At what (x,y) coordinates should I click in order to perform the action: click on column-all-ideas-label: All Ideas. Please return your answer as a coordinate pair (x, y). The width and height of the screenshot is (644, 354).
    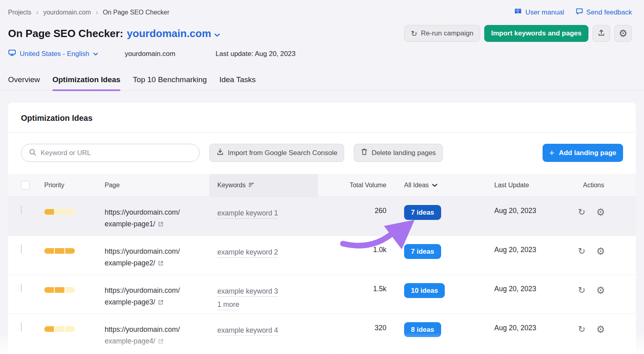
    Looking at the image, I should click on (416, 185).